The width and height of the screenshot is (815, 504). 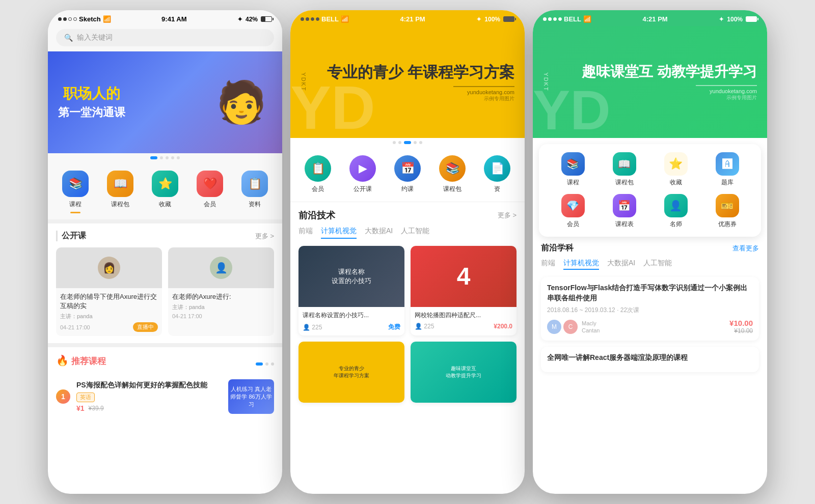 What do you see at coordinates (650, 248) in the screenshot?
I see `phone3-subject-header: 前沿学科 查看更多` at bounding box center [650, 248].